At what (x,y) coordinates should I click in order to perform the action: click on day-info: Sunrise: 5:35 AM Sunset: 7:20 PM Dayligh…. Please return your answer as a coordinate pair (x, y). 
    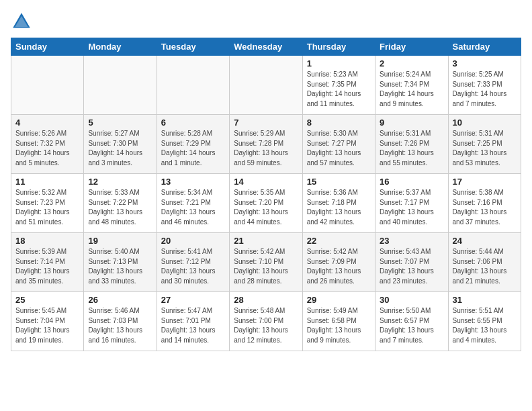
    Looking at the image, I should click on (266, 208).